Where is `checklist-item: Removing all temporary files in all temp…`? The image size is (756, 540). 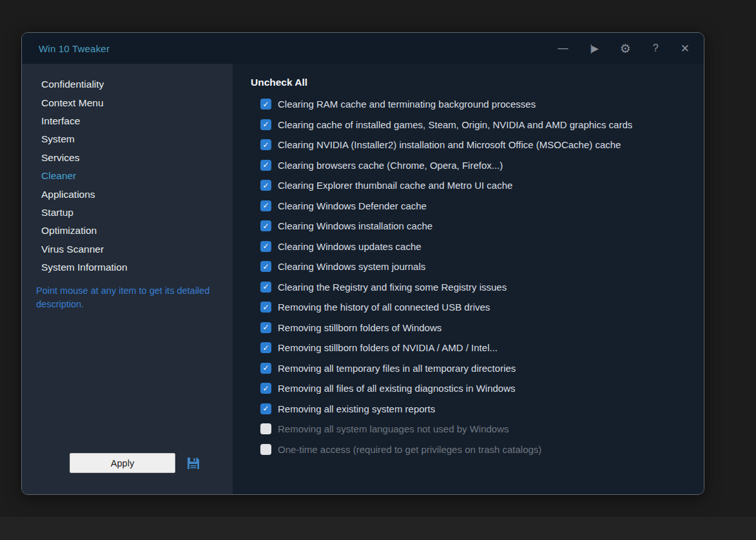 checklist-item: Removing all temporary files in all temp… is located at coordinates (470, 369).